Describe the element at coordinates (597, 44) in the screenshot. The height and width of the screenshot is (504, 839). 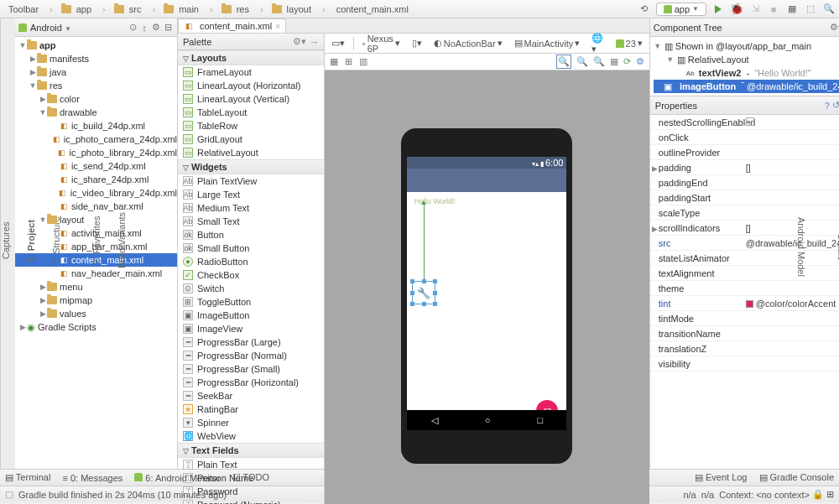
I see `locale-dropdown: 🌐▾` at that location.